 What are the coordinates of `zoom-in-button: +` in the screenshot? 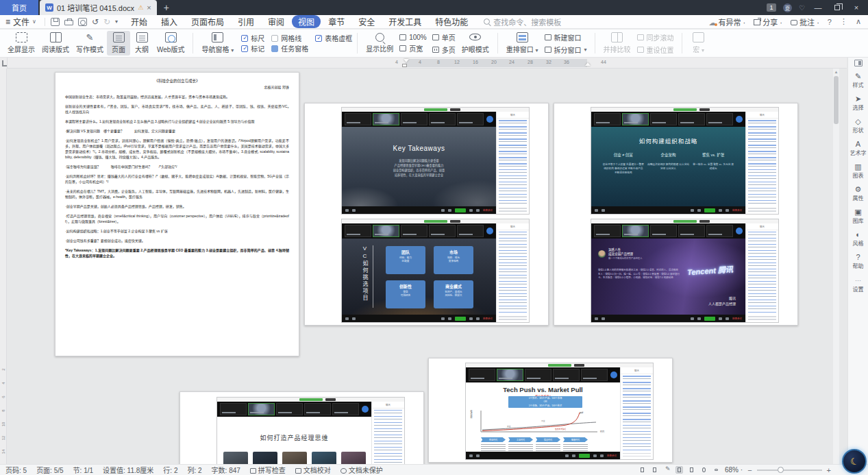 It's located at (829, 470).